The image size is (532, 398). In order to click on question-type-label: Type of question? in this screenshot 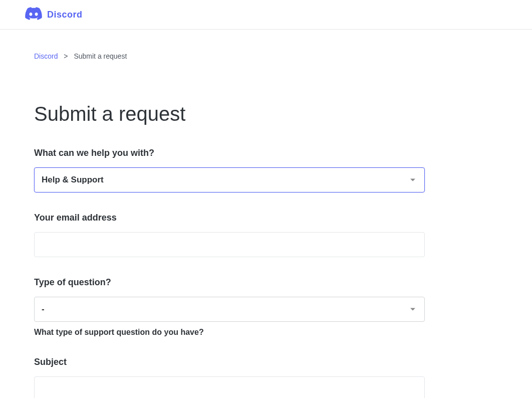, I will do `click(229, 283)`.